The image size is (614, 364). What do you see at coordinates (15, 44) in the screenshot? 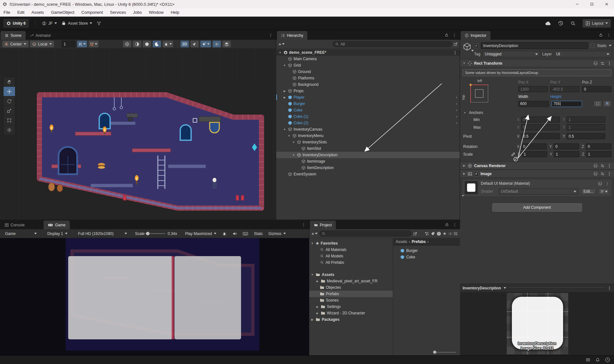
I see `pivot-mode-dropdown: Center` at bounding box center [15, 44].